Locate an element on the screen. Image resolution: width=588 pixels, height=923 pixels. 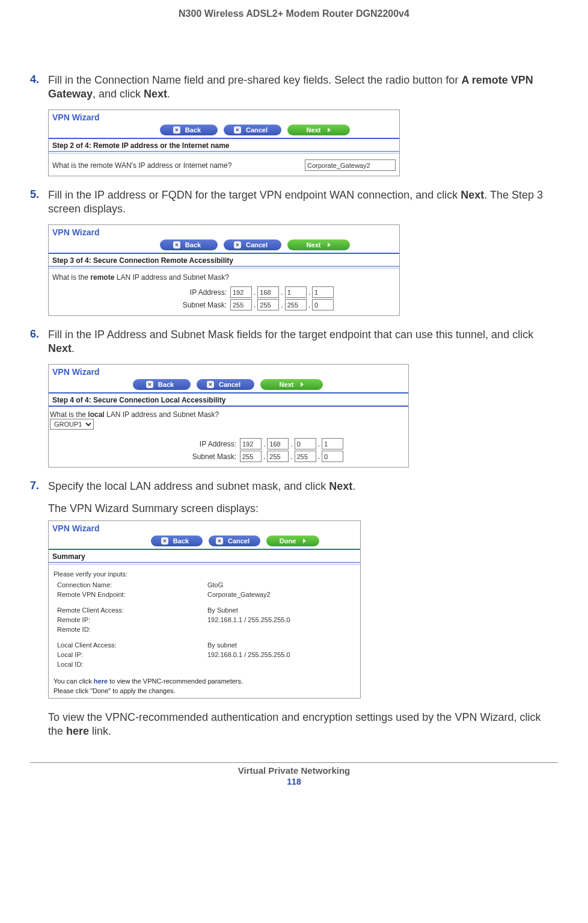
wizard-content: What is the remote WAN's IP address or I… is located at coordinates (224, 165).